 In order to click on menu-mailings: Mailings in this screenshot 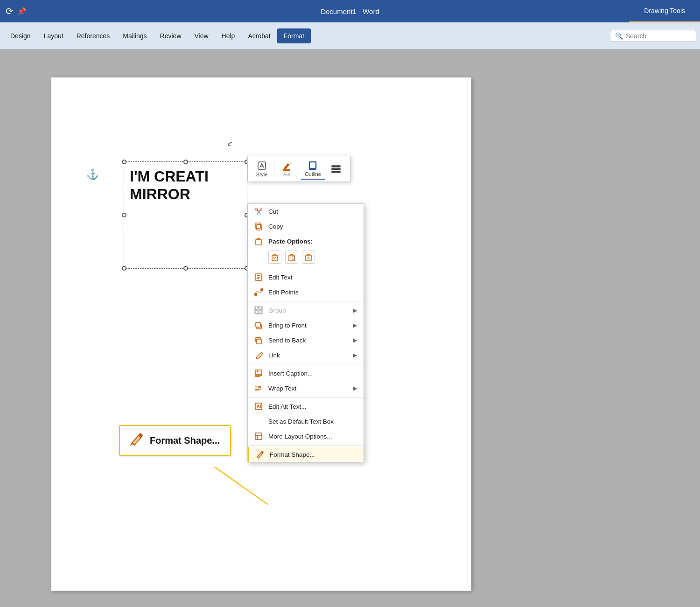, I will do `click(134, 36)`.